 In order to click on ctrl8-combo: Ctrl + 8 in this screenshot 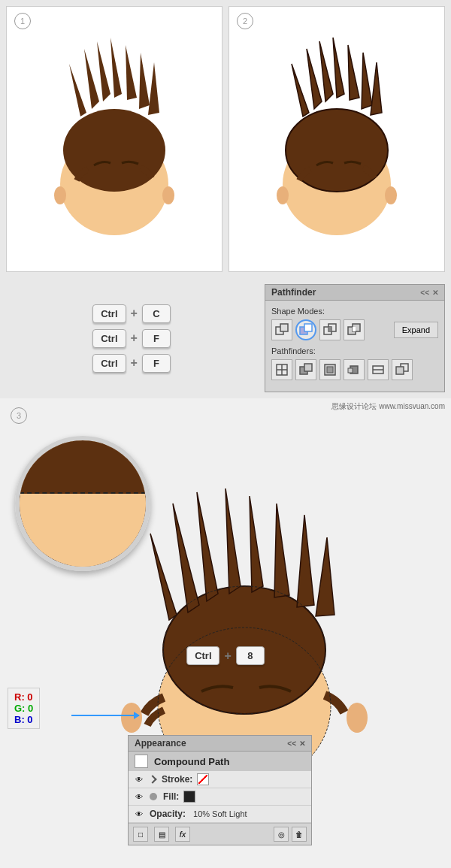, I will do `click(226, 655)`.